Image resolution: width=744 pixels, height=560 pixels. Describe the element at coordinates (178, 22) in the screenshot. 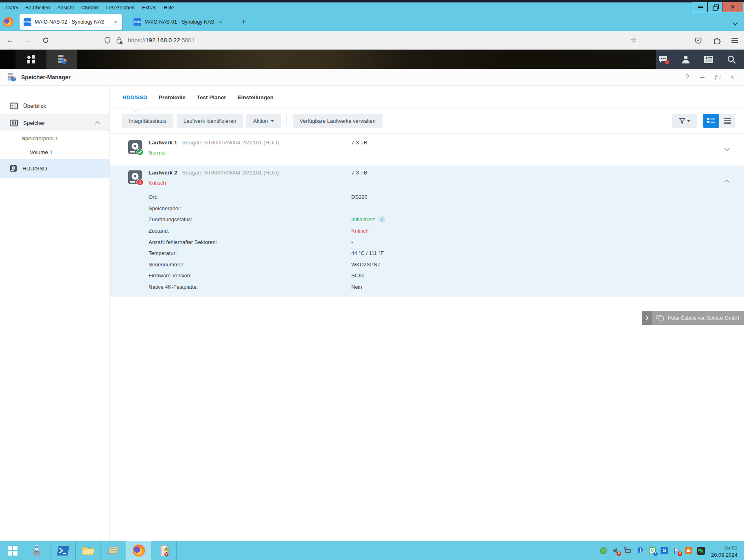

I see `browser-tab-inactive: DSM MAIO-NAS-01 - Synology NAS ×` at that location.